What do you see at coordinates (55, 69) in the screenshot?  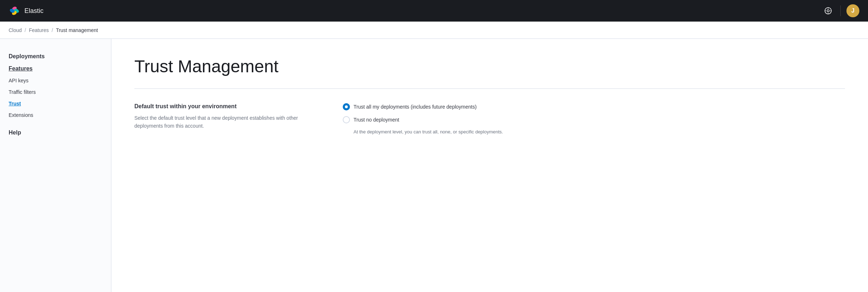 I see `sidebar-item-features: Features` at bounding box center [55, 69].